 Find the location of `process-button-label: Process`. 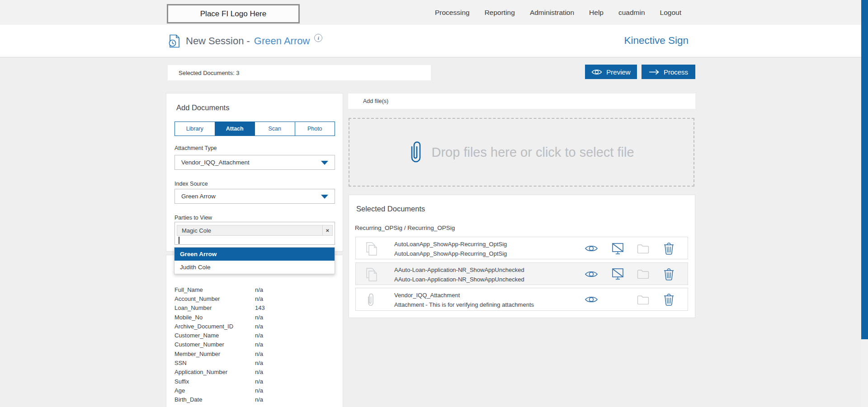

process-button-label: Process is located at coordinates (676, 72).